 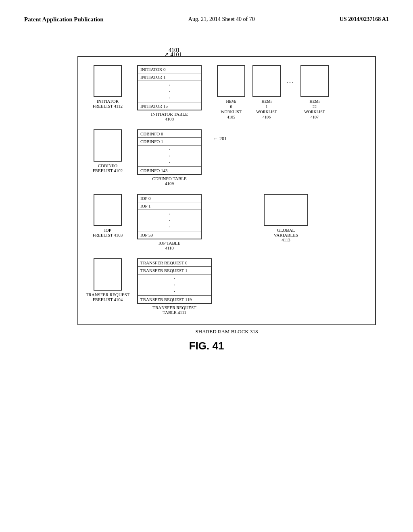 I want to click on initiator-freelist-section: INITIATORFREELIST 4112, so click(x=108, y=87).